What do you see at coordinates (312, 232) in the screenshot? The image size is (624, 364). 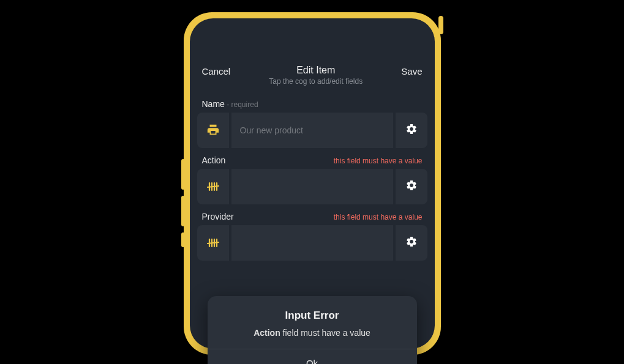 I see `field-provider: Provider this field must have a value` at bounding box center [312, 232].